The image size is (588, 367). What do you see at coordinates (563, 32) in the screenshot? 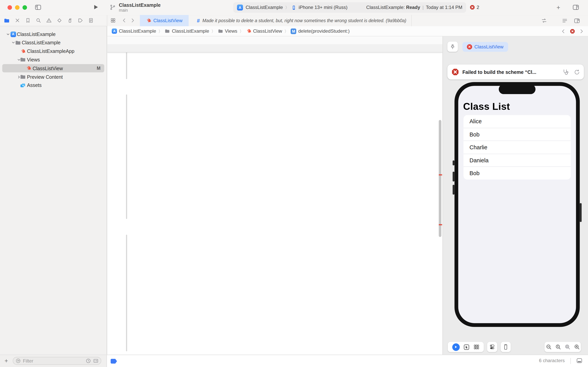
I see `previous-issue-icon` at bounding box center [563, 32].